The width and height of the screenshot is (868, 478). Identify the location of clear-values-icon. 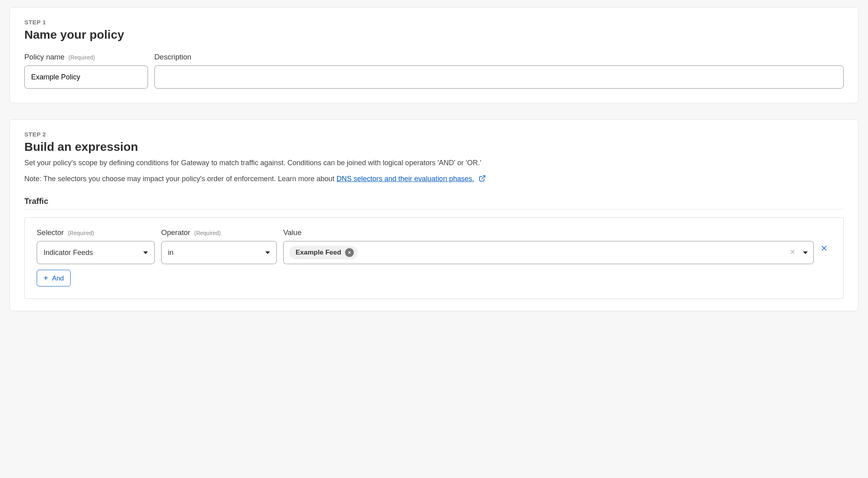
(793, 253).